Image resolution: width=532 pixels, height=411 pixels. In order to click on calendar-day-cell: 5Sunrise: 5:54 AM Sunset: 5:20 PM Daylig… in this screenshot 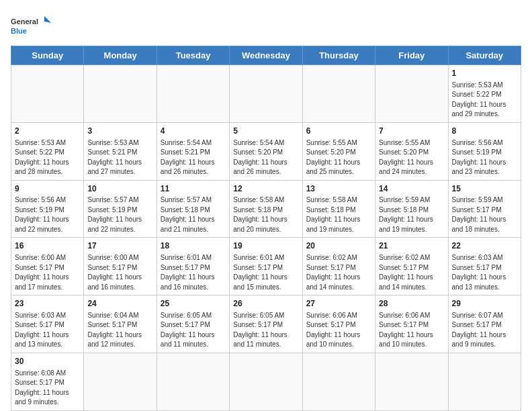, I will do `click(266, 151)`.